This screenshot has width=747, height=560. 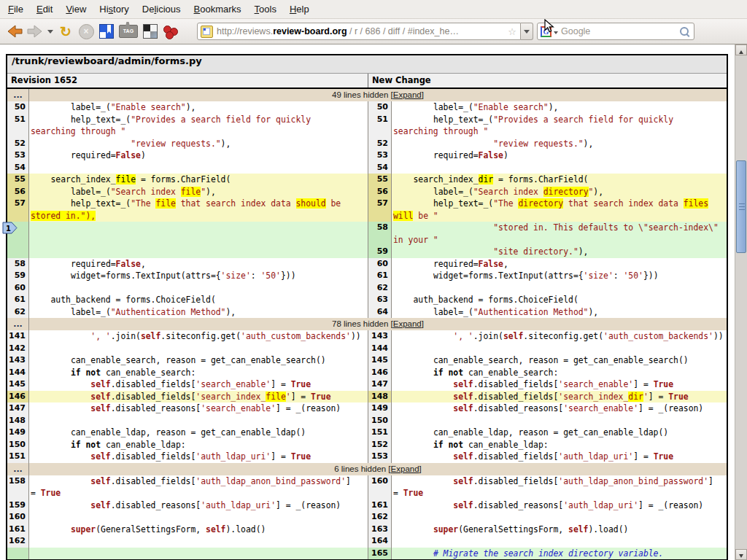 What do you see at coordinates (741, 207) in the screenshot?
I see `scrollbar-thumb` at bounding box center [741, 207].